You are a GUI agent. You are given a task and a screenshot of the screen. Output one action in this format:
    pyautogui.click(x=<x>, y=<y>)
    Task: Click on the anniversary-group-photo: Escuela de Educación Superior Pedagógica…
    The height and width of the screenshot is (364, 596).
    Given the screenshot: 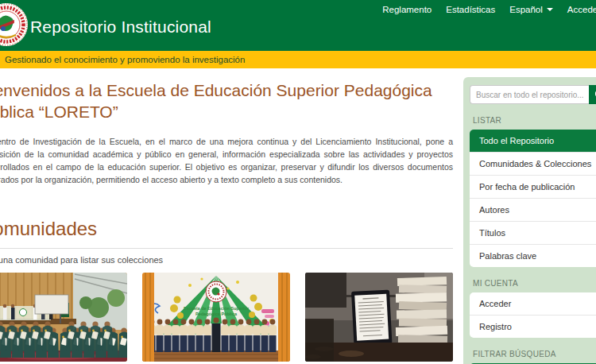 What is the action you would take?
    pyautogui.click(x=216, y=317)
    